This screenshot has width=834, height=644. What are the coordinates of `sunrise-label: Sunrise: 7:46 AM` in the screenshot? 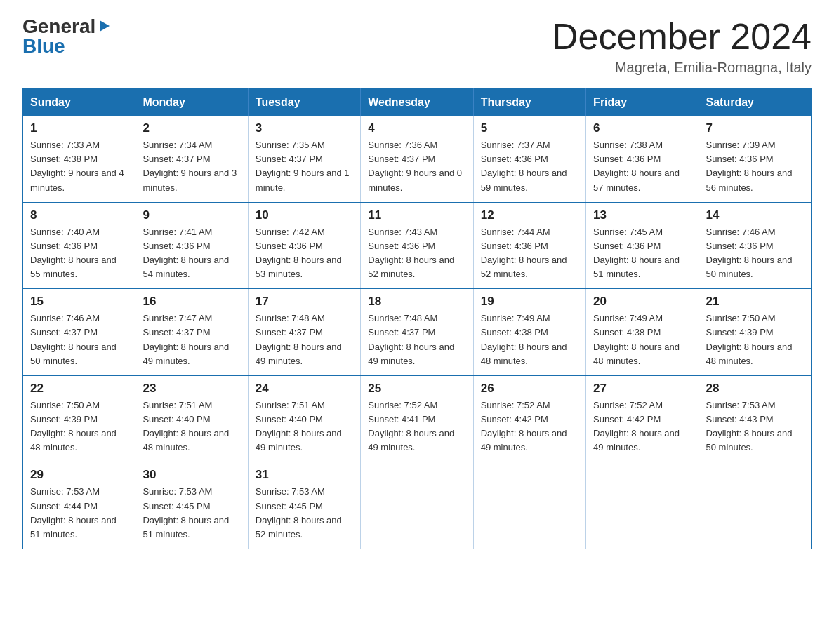 It's located at (741, 232).